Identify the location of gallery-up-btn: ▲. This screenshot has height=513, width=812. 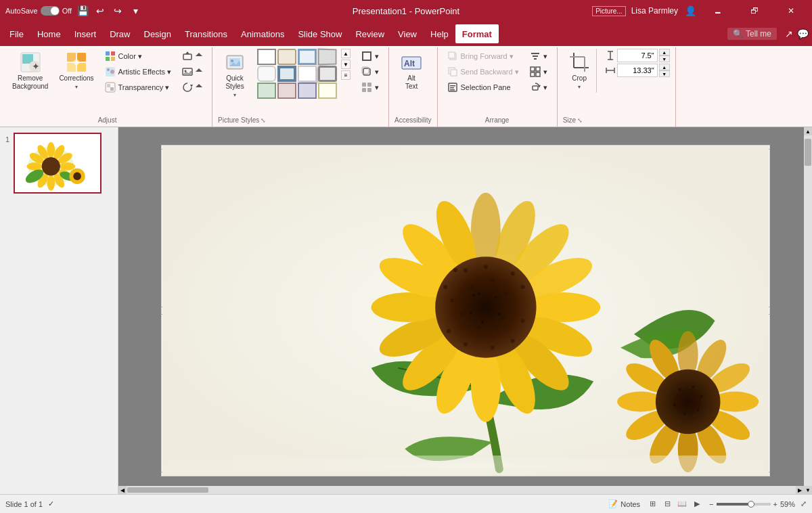
(346, 53).